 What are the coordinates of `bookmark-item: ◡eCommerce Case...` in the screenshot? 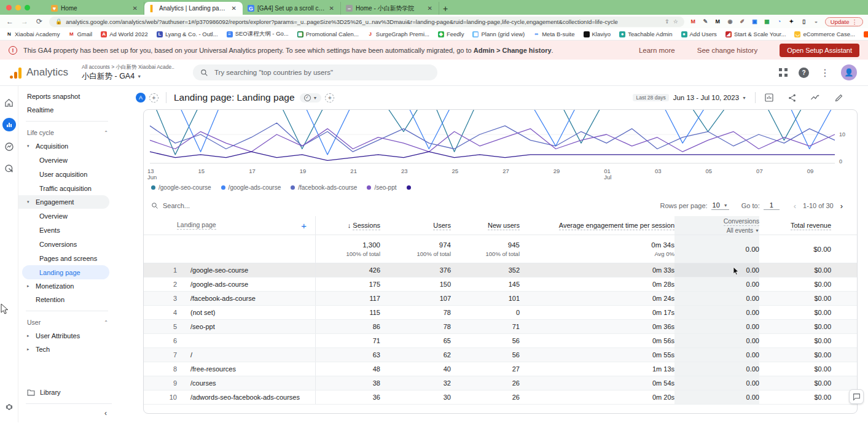 It's located at (824, 34).